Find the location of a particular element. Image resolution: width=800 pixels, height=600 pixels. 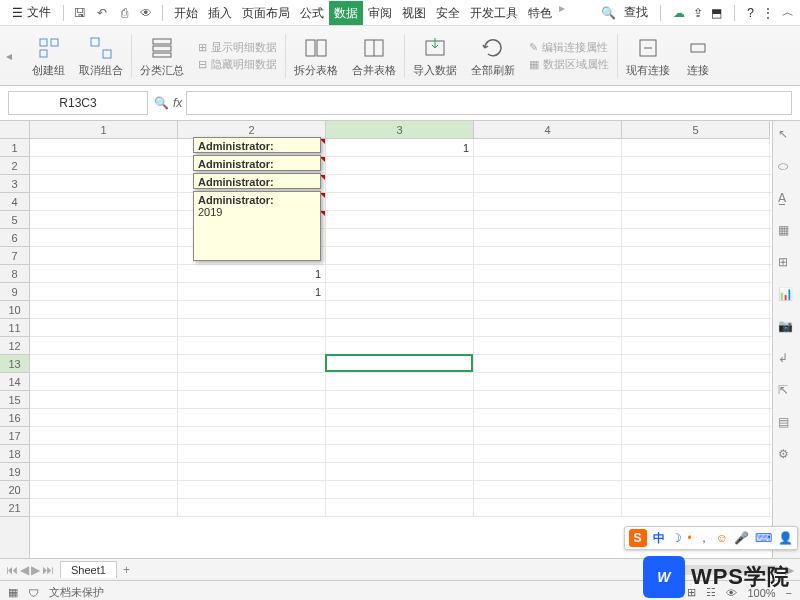

cell-r2c5 is located at coordinates (696, 166).